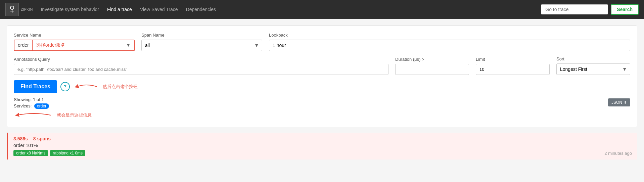  I want to click on nav-view-saved-trace: View Saved Trace, so click(159, 9).